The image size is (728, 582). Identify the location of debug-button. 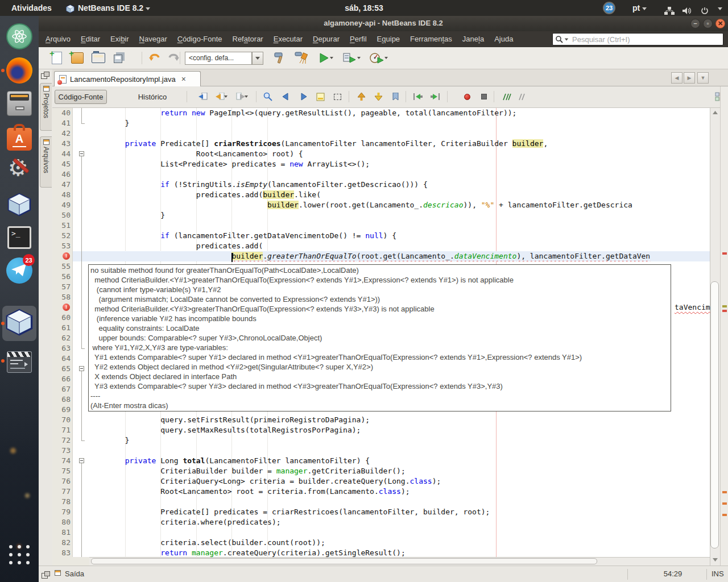
(349, 58).